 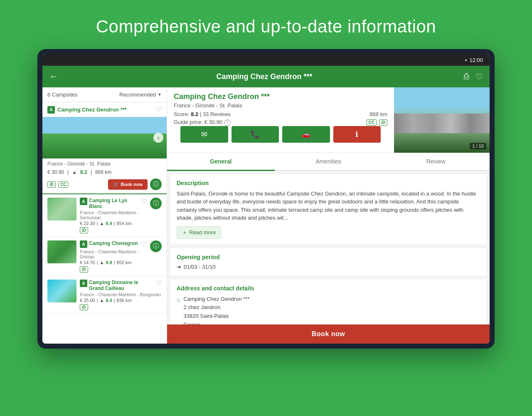 What do you see at coordinates (179, 267) in the screenshot?
I see `calendar-icon: ➜` at bounding box center [179, 267].